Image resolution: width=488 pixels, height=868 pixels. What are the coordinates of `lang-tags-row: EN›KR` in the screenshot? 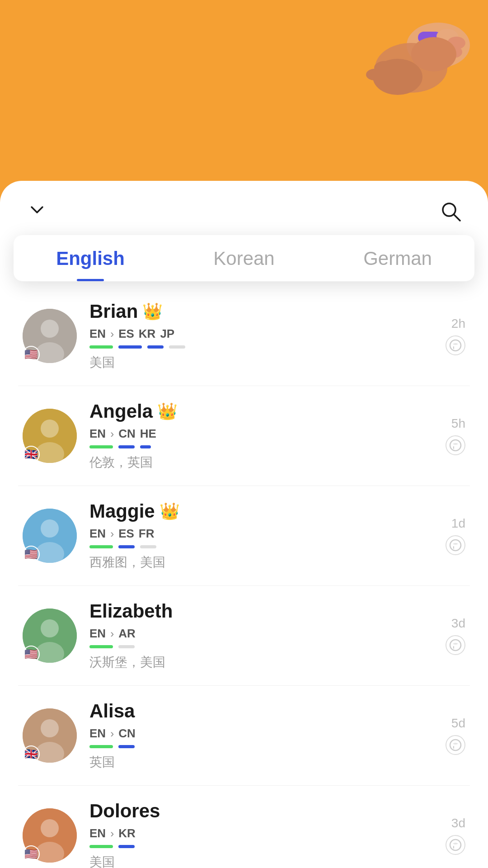 It's located at (253, 834).